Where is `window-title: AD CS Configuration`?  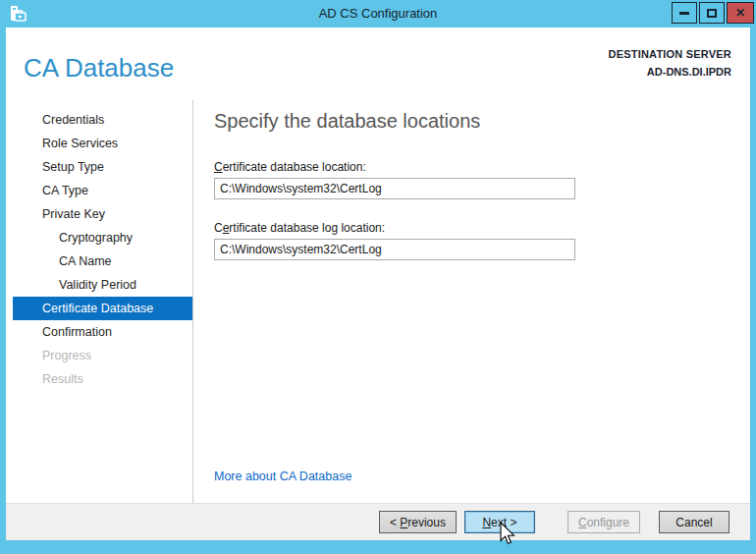
window-title: AD CS Configuration is located at coordinates (378, 14).